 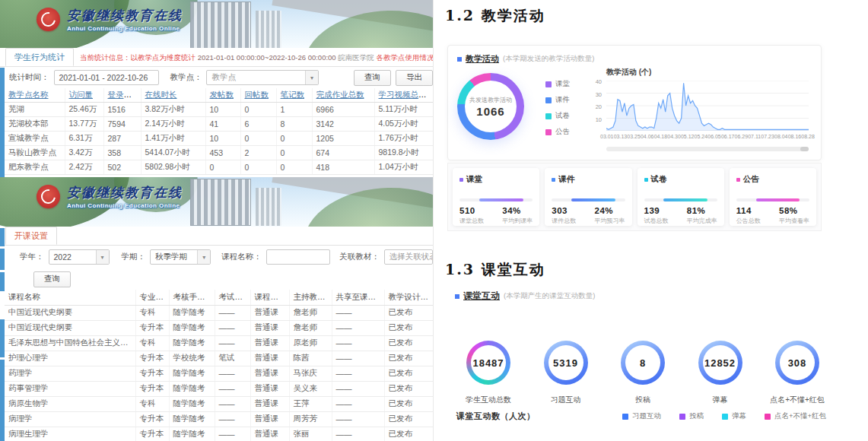 I want to click on site-banner: 安徽继续教育在线 Anhui Continuing Education Onli…, so click(x=216, y=24).